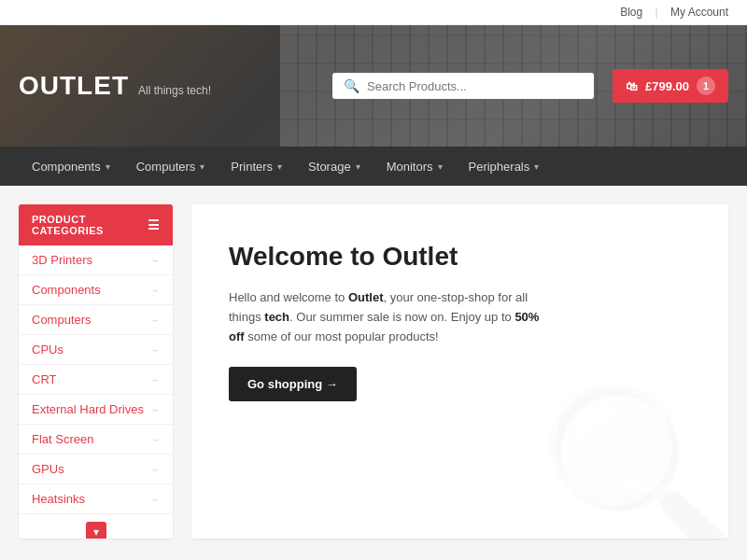 The width and height of the screenshot is (747, 560). Describe the element at coordinates (351, 86) in the screenshot. I see `search-icon: 🔍` at that location.